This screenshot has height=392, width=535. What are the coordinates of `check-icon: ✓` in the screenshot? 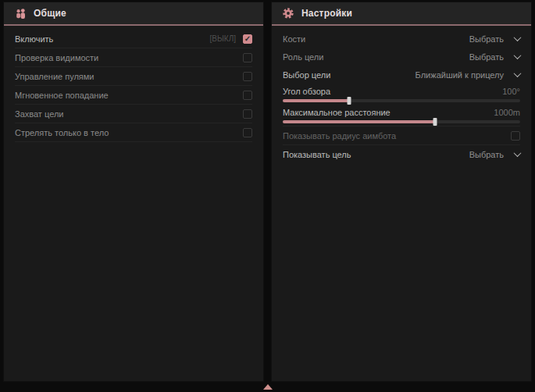 It's located at (248, 39).